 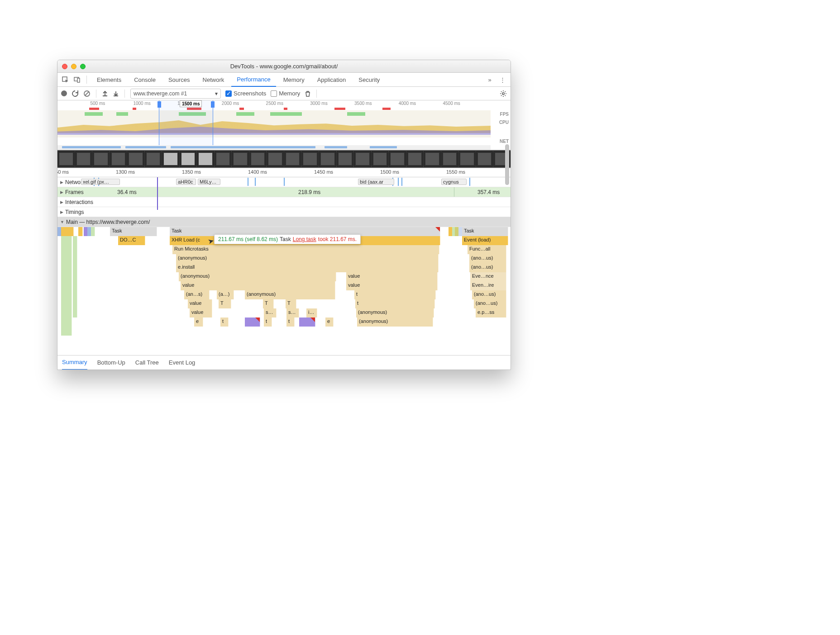 What do you see at coordinates (284, 125) in the screenshot?
I see `overview-panel: 500 ms1000 ms1500 ms2000 ms2500 ms3000 m…` at bounding box center [284, 125].